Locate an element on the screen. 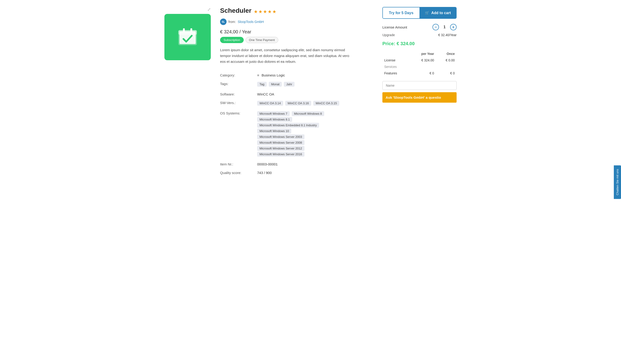  ask-question-button: Ask 'SloopTools GmbH' a questio is located at coordinates (419, 98).